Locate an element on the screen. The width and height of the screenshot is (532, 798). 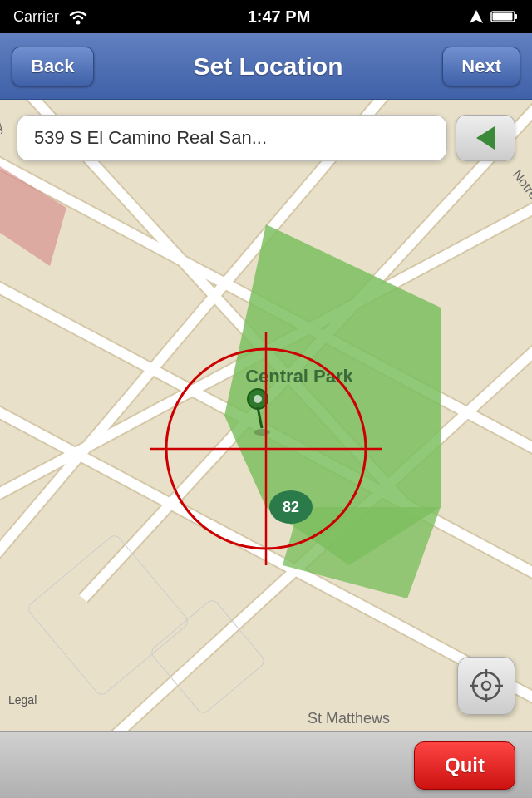
svg-text: St Matthews is located at coordinates (349, 718).